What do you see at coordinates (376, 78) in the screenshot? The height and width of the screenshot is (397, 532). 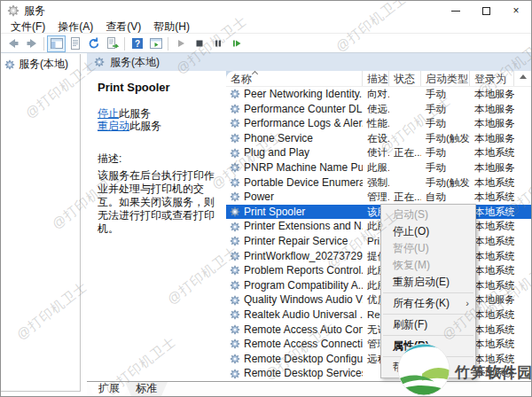 I see `column-header-desc: 描述` at bounding box center [376, 78].